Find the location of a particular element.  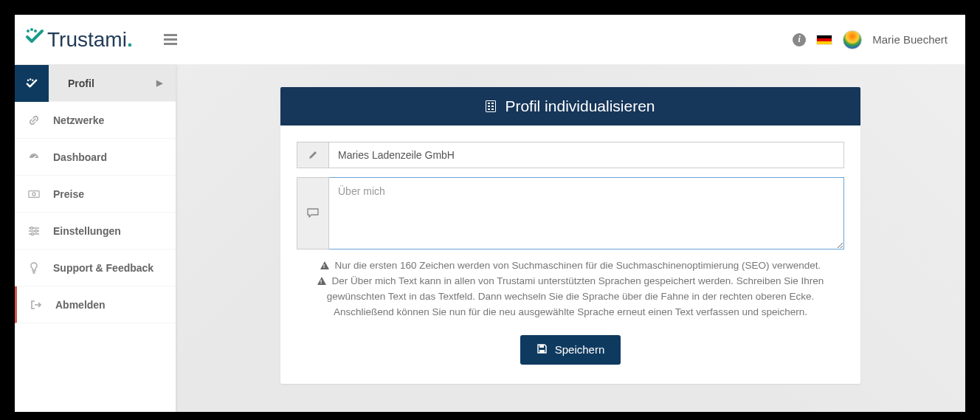

sliders-icon is located at coordinates (34, 231).